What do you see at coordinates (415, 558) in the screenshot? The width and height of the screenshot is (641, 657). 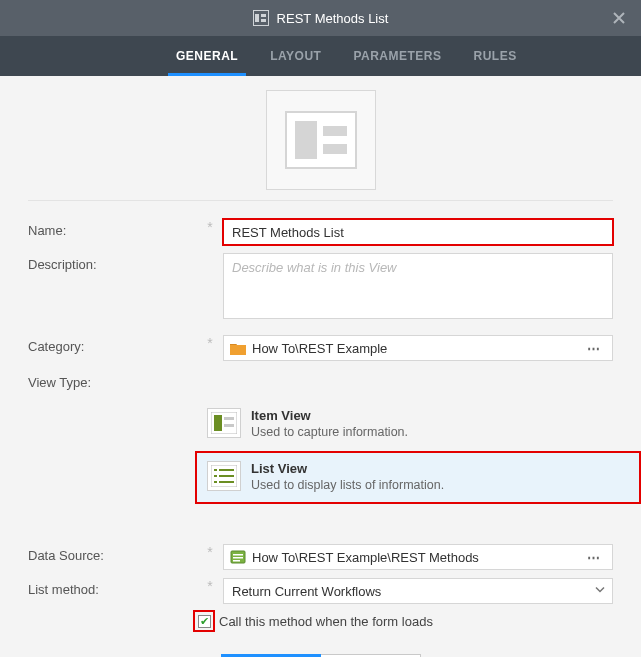 I see `datasource-value: How To\REST Example\REST Methods` at bounding box center [415, 558].